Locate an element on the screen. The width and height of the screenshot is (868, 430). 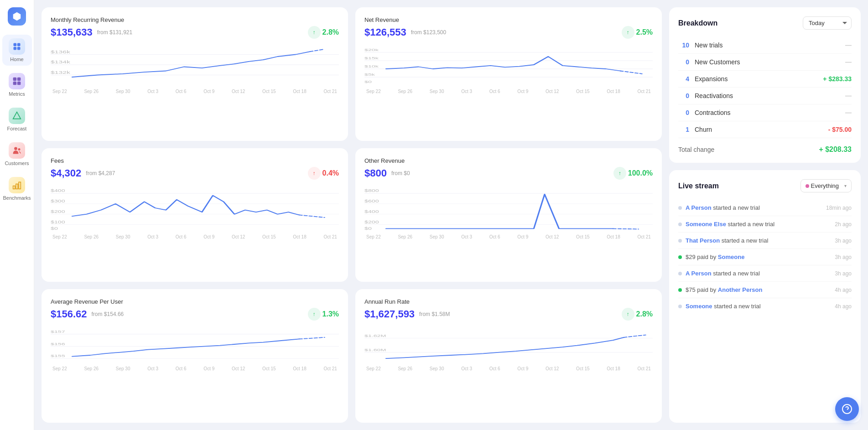
chart-value-arpu: $156.62 is located at coordinates (69, 314).